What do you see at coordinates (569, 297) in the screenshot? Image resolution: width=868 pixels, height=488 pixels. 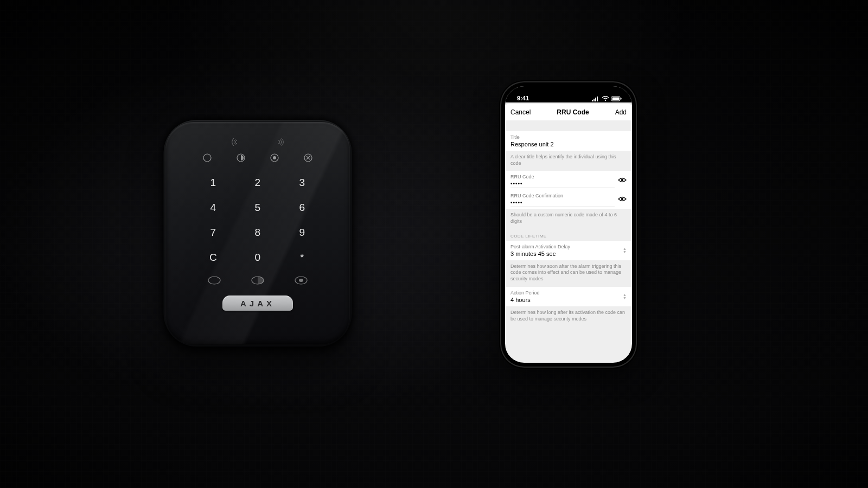 I see `action-period-field: Action Period 4 hours ▲▼` at bounding box center [569, 297].